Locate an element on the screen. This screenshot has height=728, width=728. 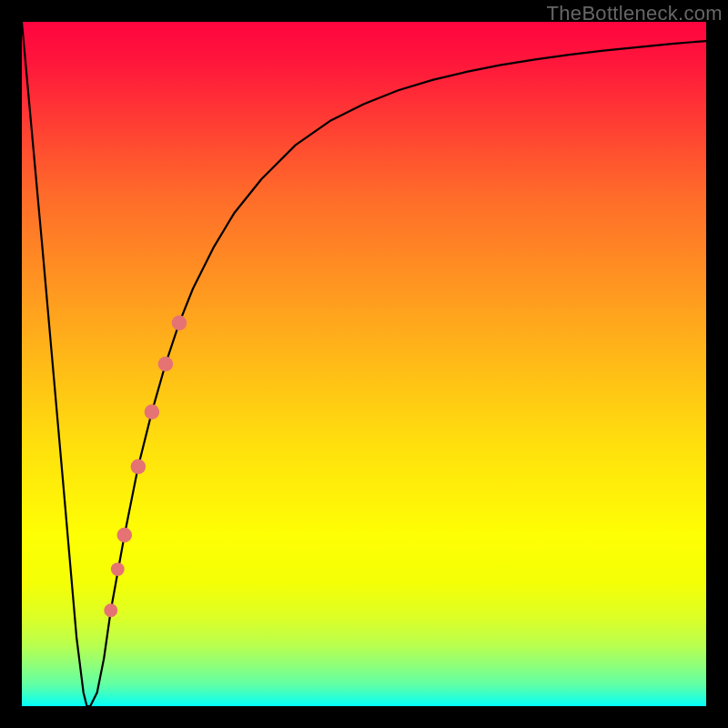
marker-group is located at coordinates (146, 467).